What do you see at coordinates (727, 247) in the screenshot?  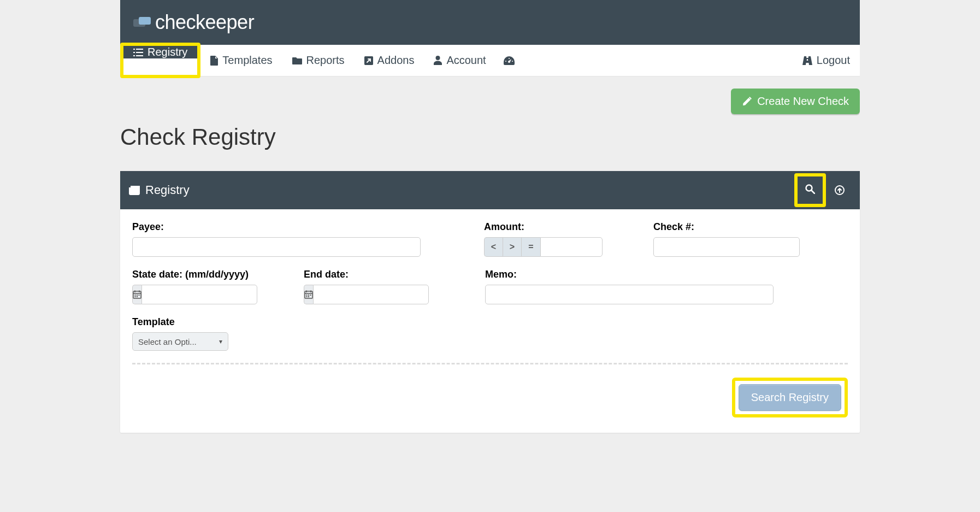 I see `check-number-input` at bounding box center [727, 247].